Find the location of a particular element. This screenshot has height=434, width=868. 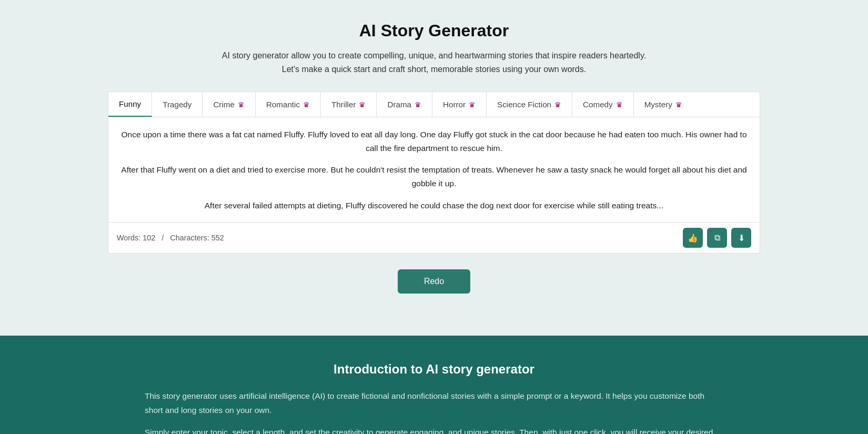

copy-button: ⧉ is located at coordinates (717, 238).